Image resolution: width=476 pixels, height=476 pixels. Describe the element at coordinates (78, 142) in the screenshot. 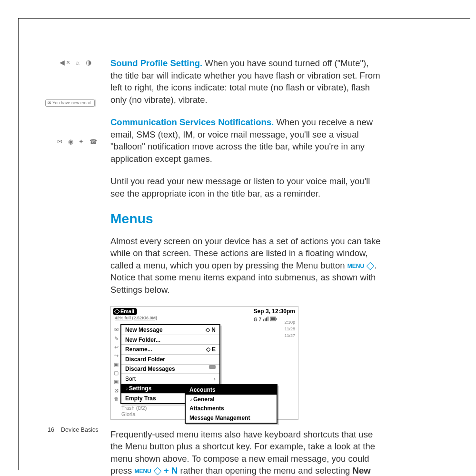

I see `reminder-icons: ✉ ◉ ✦ ☎` at that location.